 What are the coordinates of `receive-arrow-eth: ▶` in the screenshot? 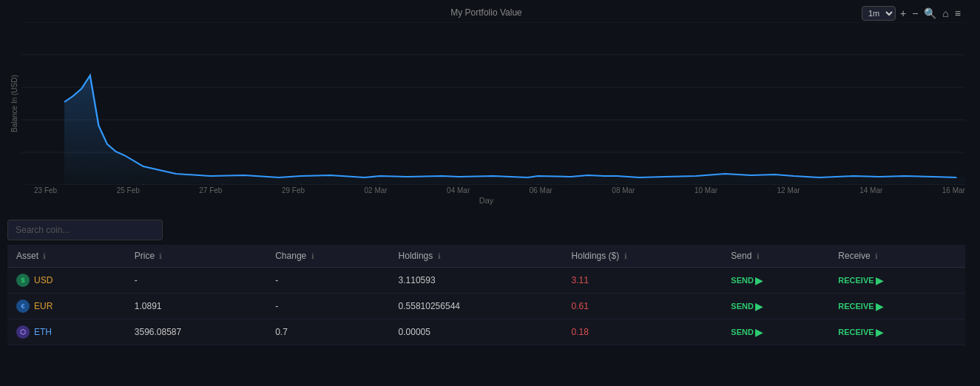 It's located at (879, 333).